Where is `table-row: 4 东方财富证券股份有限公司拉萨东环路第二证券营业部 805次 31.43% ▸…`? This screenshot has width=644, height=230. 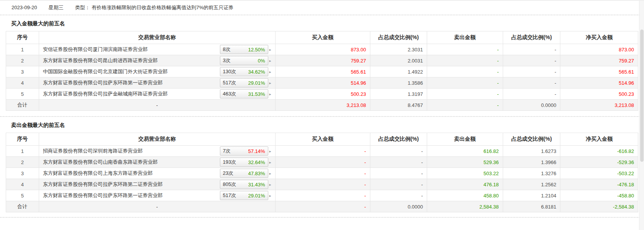
table-row: 4 东方财富证券股份有限公司拉萨东环路第二证券营业部 805次 31.43% ▸… is located at coordinates (322, 185).